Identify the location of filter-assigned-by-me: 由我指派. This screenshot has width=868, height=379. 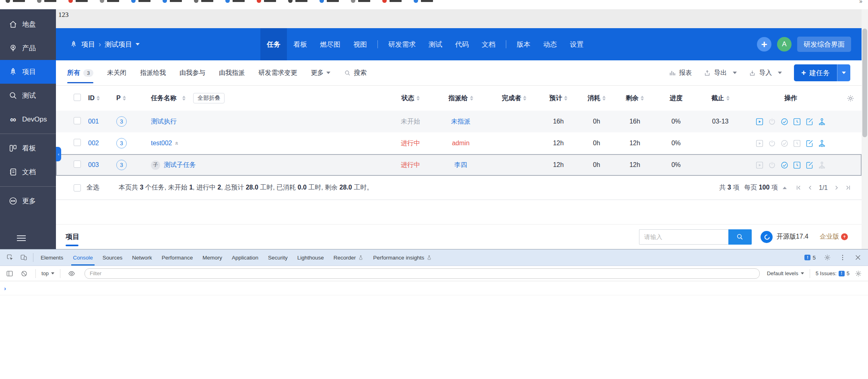
(232, 73).